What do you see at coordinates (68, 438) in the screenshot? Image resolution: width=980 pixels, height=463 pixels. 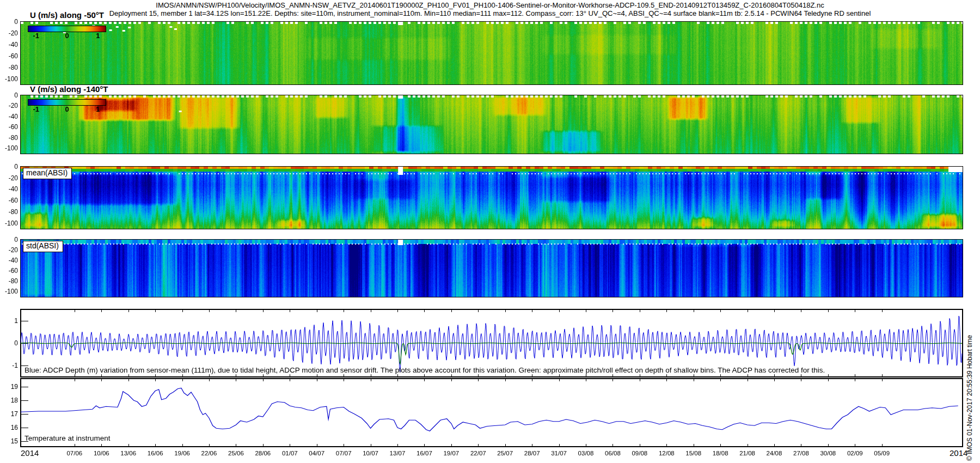 I see `temperature-label: Temperature at instrument` at bounding box center [68, 438].